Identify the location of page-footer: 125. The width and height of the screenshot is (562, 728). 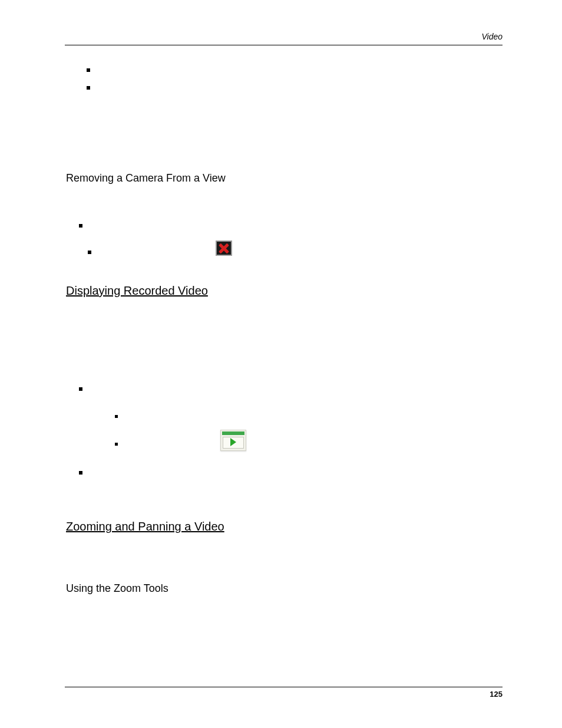
(284, 693).